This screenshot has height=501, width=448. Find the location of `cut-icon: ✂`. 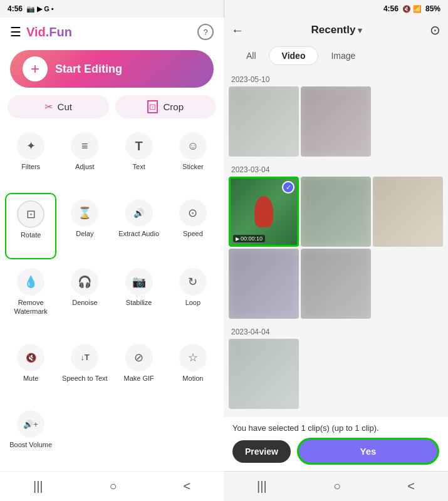

cut-icon: ✂ is located at coordinates (49, 106).